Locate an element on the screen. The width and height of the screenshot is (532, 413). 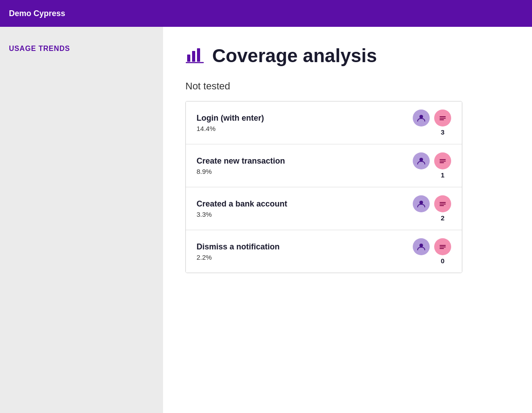
row-count: 0 is located at coordinates (443, 261).